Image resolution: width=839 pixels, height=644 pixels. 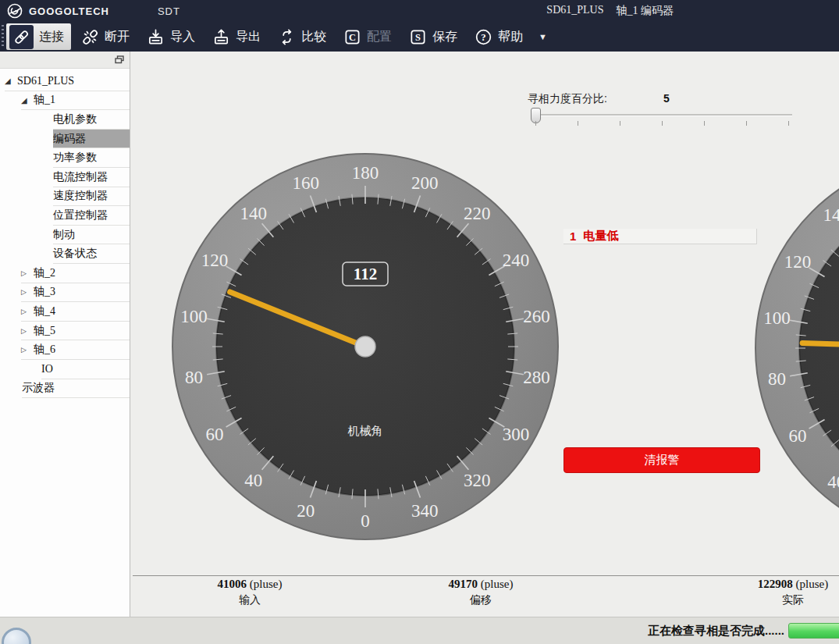 I want to click on gauge-tick-label: 280, so click(x=537, y=378).